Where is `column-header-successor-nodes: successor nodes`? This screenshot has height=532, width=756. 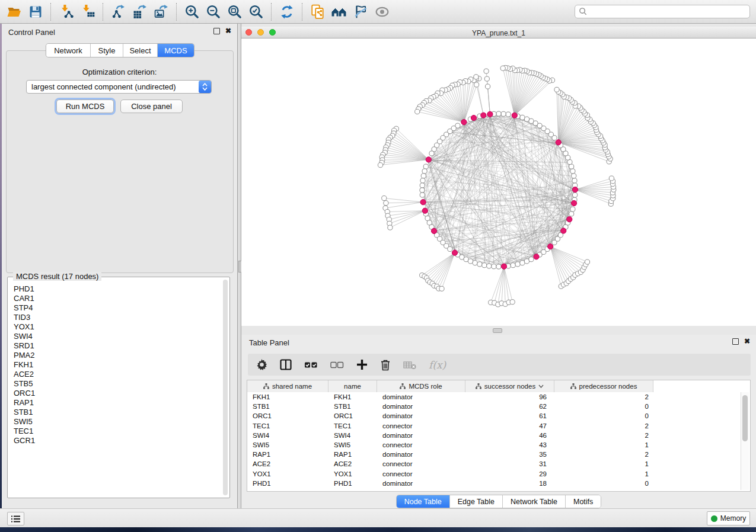 column-header-successor-nodes: successor nodes is located at coordinates (510, 386).